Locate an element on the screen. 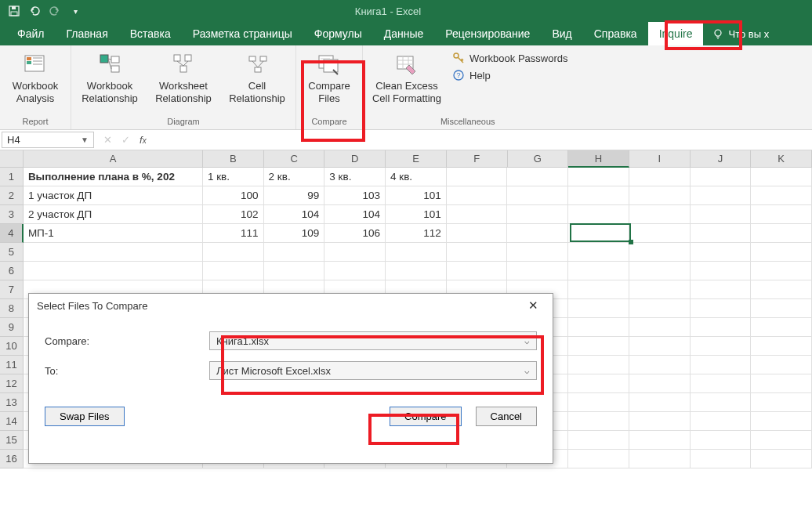 Image resolution: width=812 pixels, height=510 pixels. row-header: 16 is located at coordinates (12, 459).